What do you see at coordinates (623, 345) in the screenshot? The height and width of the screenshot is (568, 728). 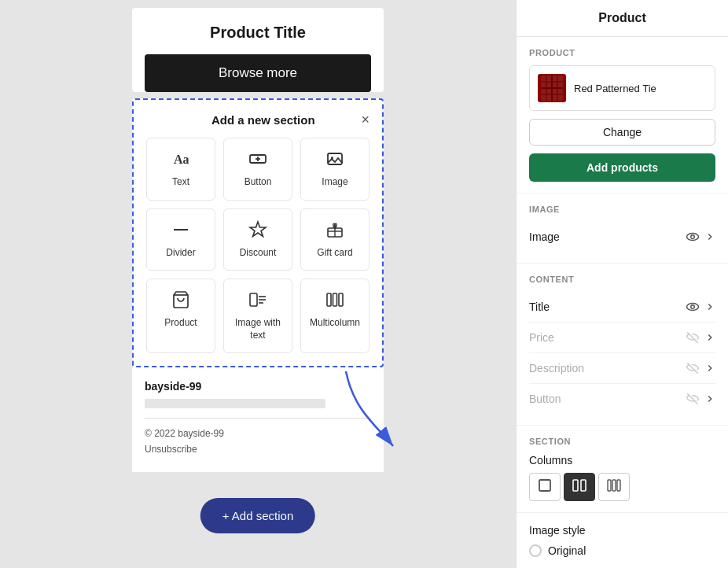 I see `content-panel-section: CONTENT Title Price` at bounding box center [623, 345].